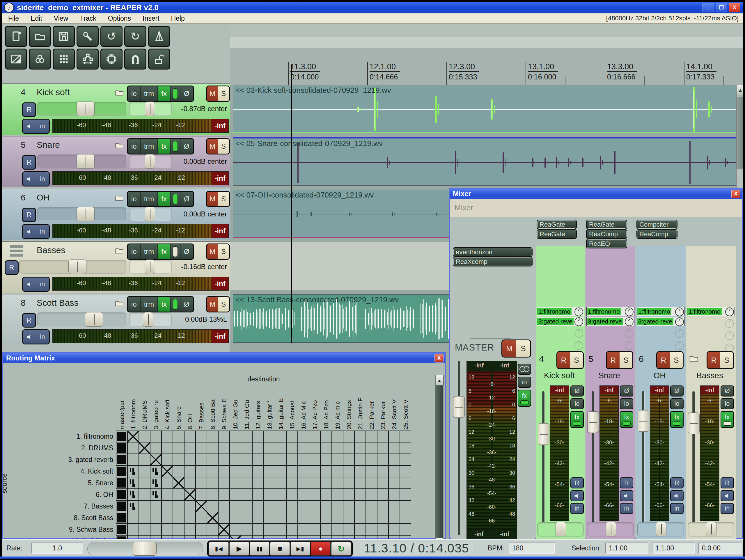 The width and height of the screenshot is (745, 560). I want to click on menu-insert: Insert, so click(151, 19).